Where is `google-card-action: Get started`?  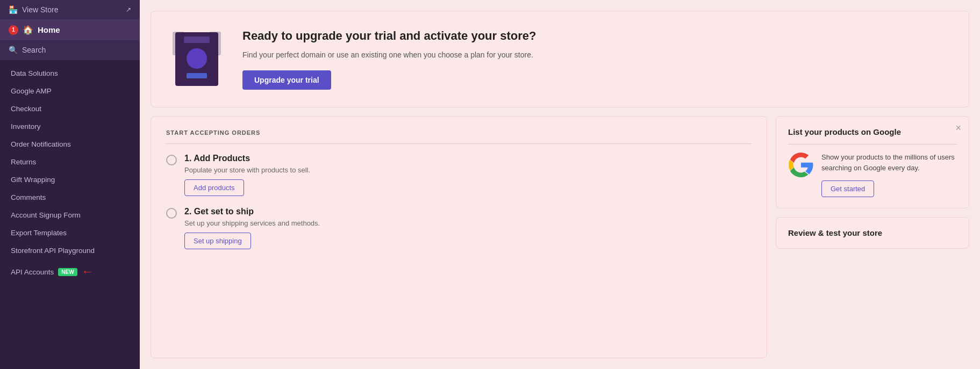
google-card-action: Get started is located at coordinates (889, 189).